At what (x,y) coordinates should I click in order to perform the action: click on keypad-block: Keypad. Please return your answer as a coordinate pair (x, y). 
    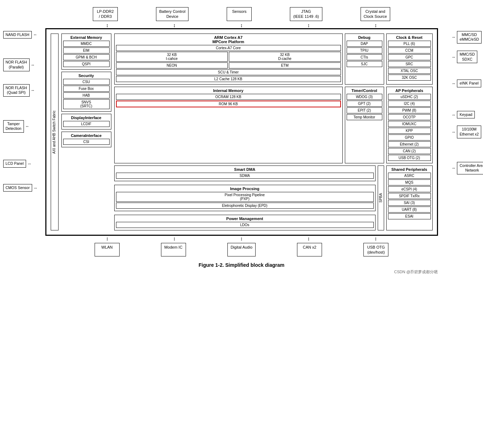
    Looking at the image, I should click on (466, 115).